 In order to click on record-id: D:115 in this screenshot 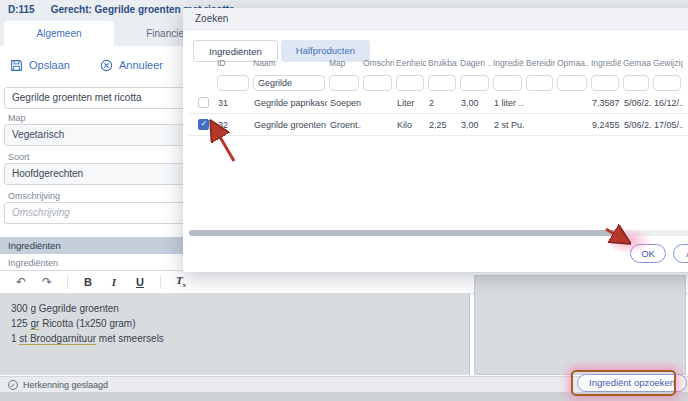, I will do `click(22, 10)`.